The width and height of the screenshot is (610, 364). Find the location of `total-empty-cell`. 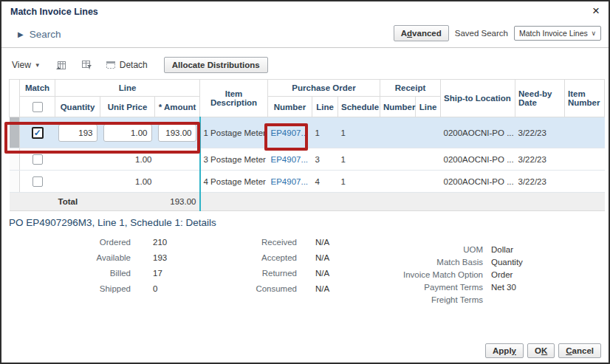

total-empty-cell is located at coordinates (38, 202).